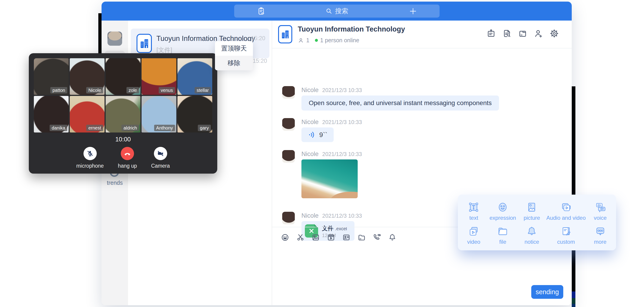  I want to click on mic-off-button, so click(90, 153).